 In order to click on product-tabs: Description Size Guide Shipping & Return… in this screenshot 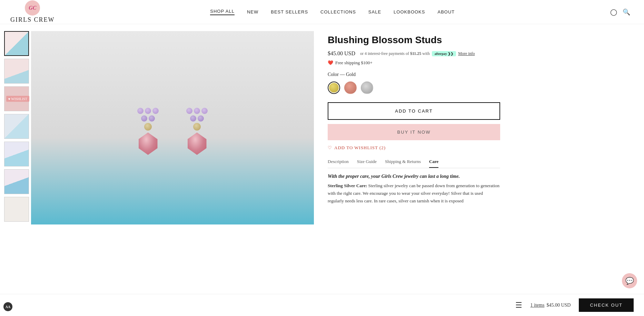, I will do `click(414, 164)`.